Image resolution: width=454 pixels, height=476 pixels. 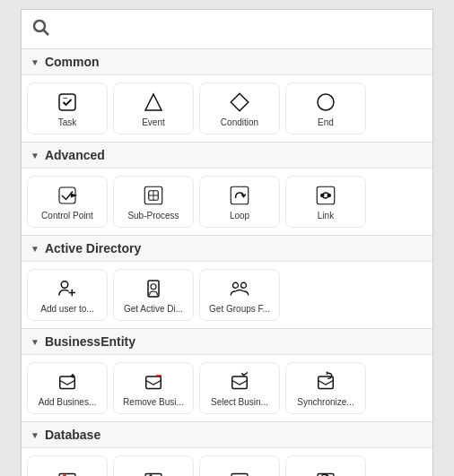 What do you see at coordinates (240, 309) in the screenshot?
I see `get-groups-label: Get Groups F...` at bounding box center [240, 309].